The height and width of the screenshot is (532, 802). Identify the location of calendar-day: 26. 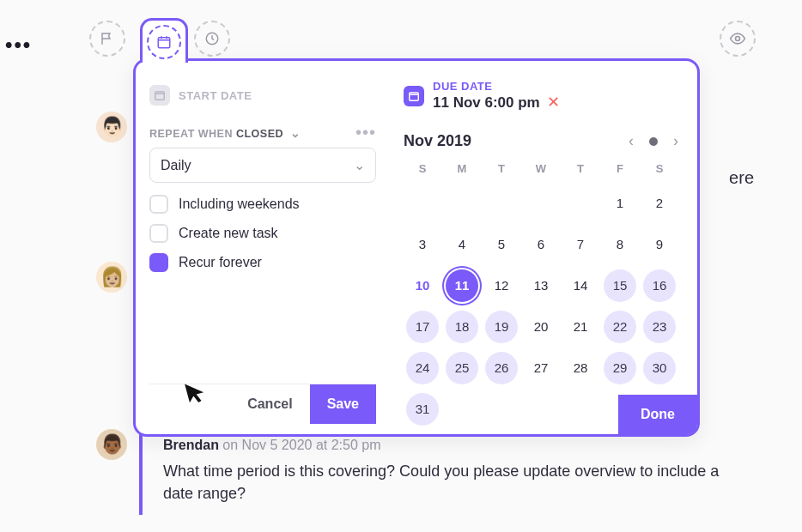
(501, 368).